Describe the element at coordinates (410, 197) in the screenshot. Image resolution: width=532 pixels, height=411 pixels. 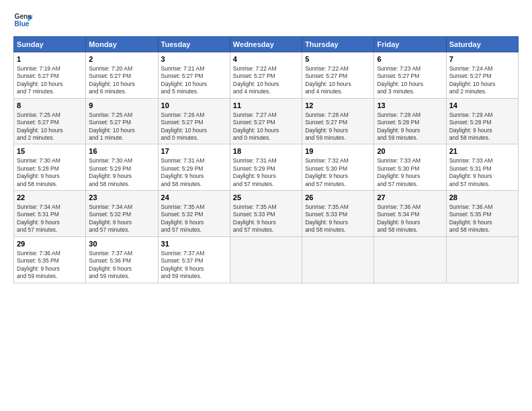
I see `day-number: 27` at that location.